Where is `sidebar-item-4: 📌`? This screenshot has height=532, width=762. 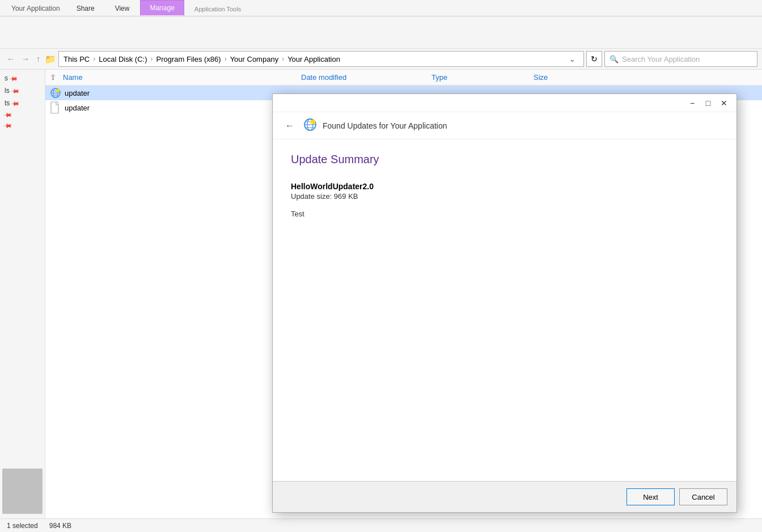 sidebar-item-4: 📌 is located at coordinates (23, 114).